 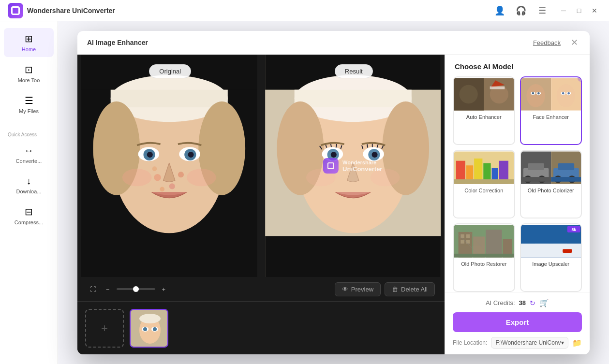 I want to click on panel-footer: AI Credits: 38 ↻ 🛒 Export File Location:…, so click(x=518, y=323).